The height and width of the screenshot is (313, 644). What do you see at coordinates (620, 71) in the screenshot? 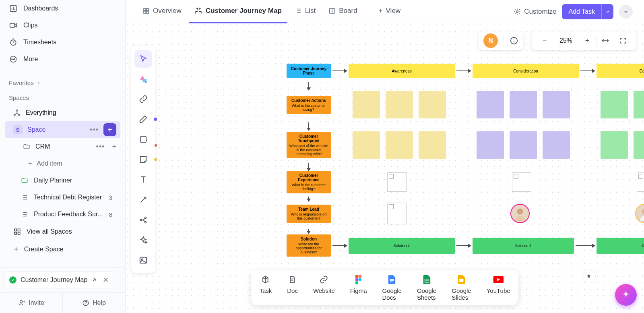
I see `phase-conversion: Conversion` at bounding box center [620, 71].